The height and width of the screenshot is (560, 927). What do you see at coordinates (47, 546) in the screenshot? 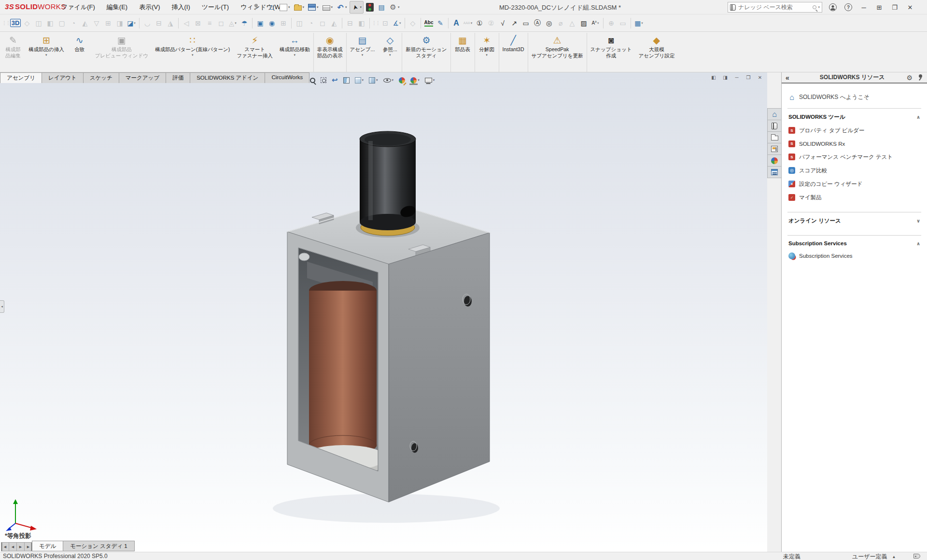
I see `model-tab: モデル` at bounding box center [47, 546].